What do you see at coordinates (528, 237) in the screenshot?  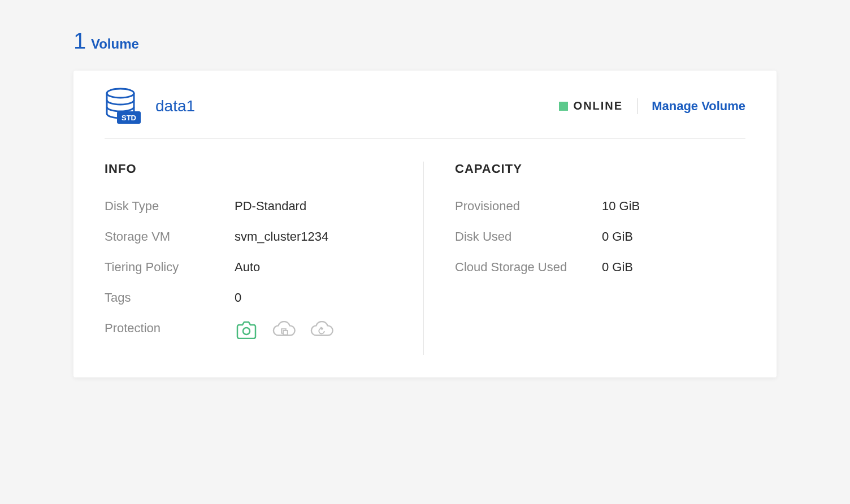 I see `disk-used-label: Disk Used` at bounding box center [528, 237].